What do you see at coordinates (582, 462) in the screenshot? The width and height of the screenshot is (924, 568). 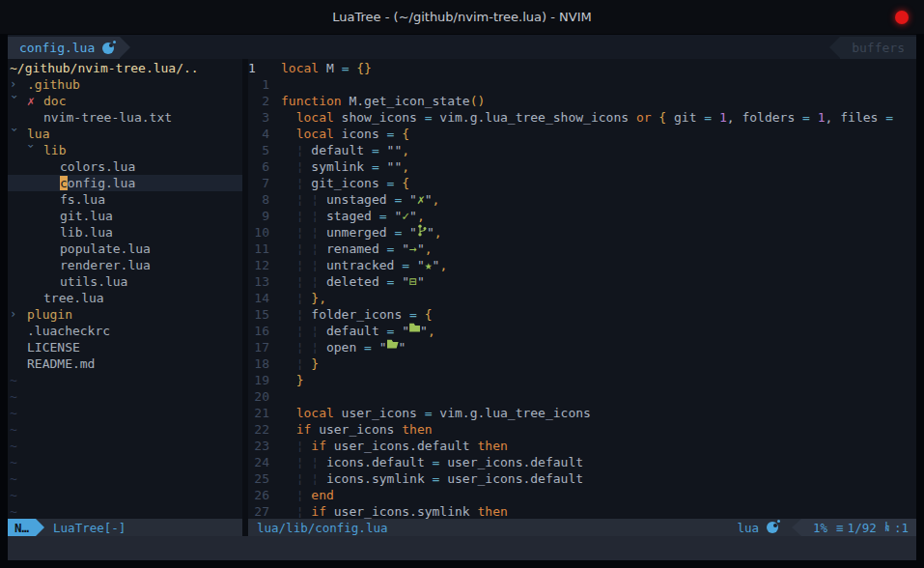 I see `code-line: 24 ¦ ¦ icons.default = user_icons.defaul…` at bounding box center [582, 462].